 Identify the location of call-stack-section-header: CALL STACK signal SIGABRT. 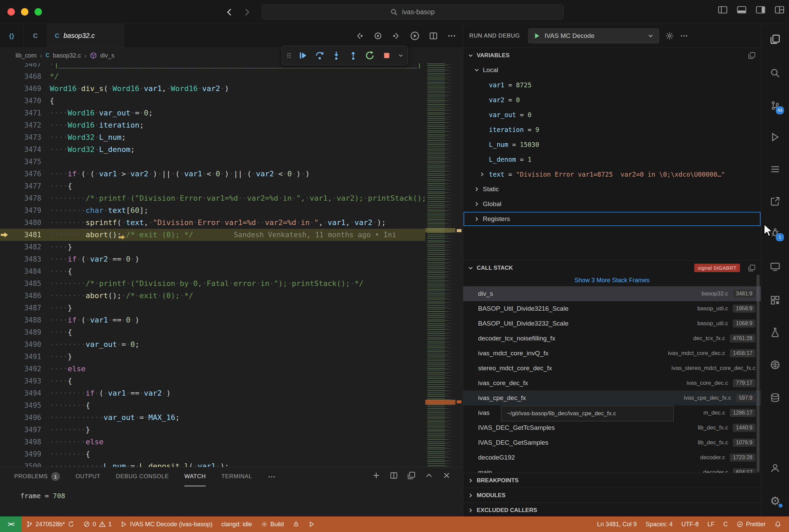
(612, 268).